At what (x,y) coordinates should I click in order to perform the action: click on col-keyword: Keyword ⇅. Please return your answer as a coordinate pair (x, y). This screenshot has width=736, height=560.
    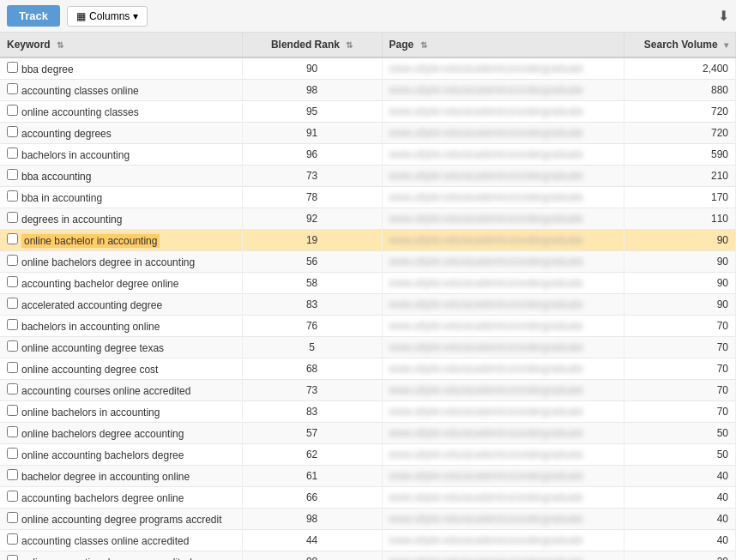
    Looking at the image, I should click on (121, 45).